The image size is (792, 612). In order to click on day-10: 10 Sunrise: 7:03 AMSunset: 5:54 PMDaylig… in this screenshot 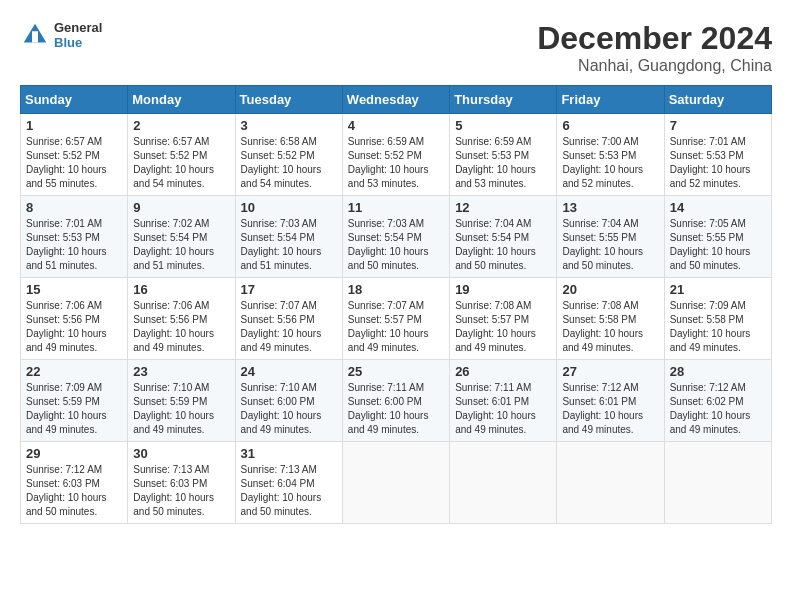, I will do `click(288, 237)`.